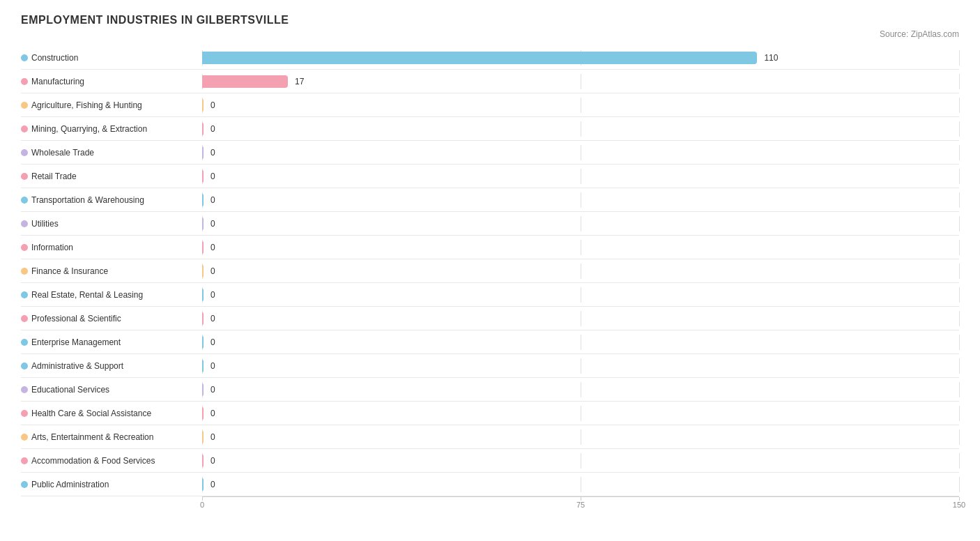 Image resolution: width=980 pixels, height=541 pixels. Describe the element at coordinates (112, 437) in the screenshot. I see `bar-label: Arts, Entertainment & Recreation` at that location.